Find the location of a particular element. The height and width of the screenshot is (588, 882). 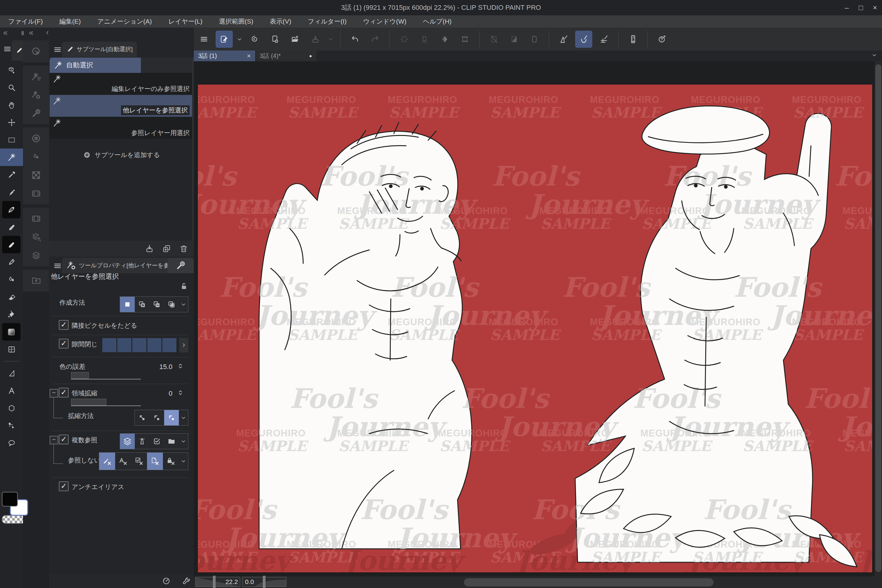

brush-size-panel-icon is located at coordinates (36, 113).